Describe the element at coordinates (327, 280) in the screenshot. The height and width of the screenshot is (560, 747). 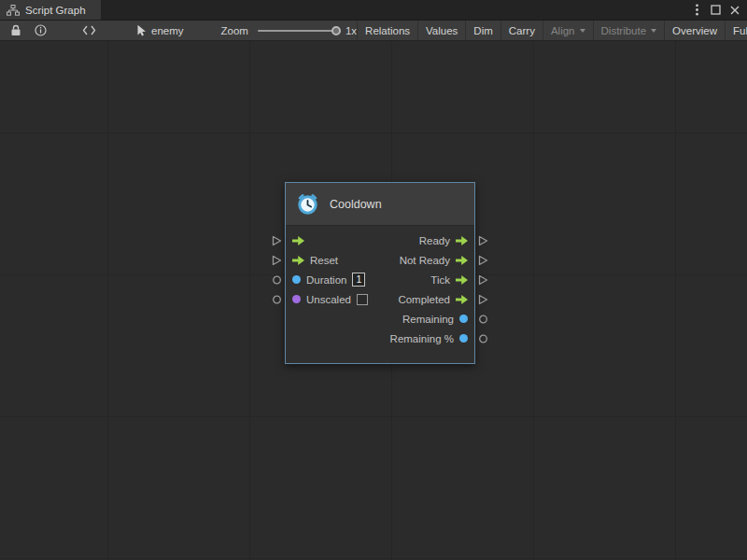
I see `port-label: Duration` at that location.